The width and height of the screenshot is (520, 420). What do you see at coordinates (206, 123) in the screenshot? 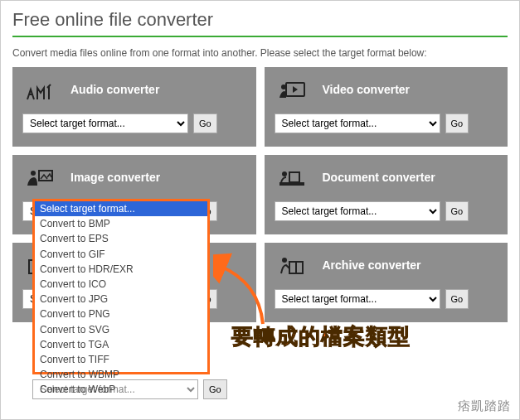
I see `audio-go-button: Go` at bounding box center [206, 123].